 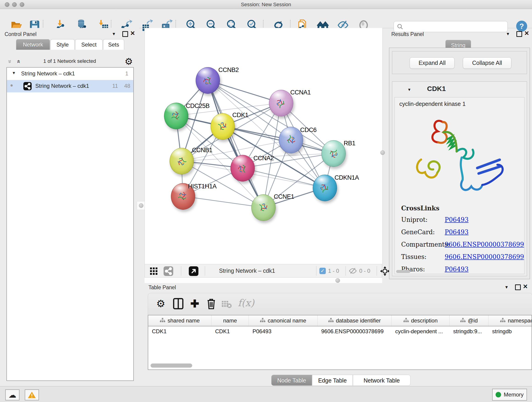 I want to click on expand-all-button: Expand All, so click(x=432, y=63).